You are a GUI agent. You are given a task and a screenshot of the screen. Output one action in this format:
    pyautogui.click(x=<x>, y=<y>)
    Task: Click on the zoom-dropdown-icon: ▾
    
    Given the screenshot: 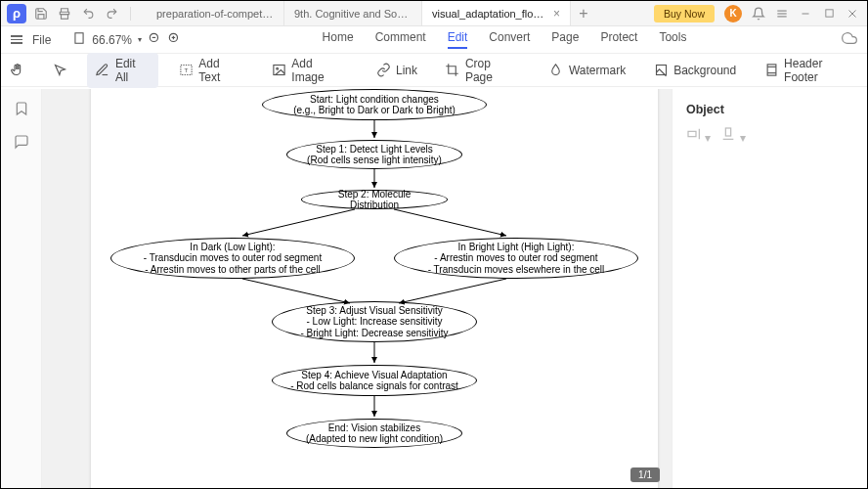 What is the action you would take?
    pyautogui.click(x=140, y=39)
    